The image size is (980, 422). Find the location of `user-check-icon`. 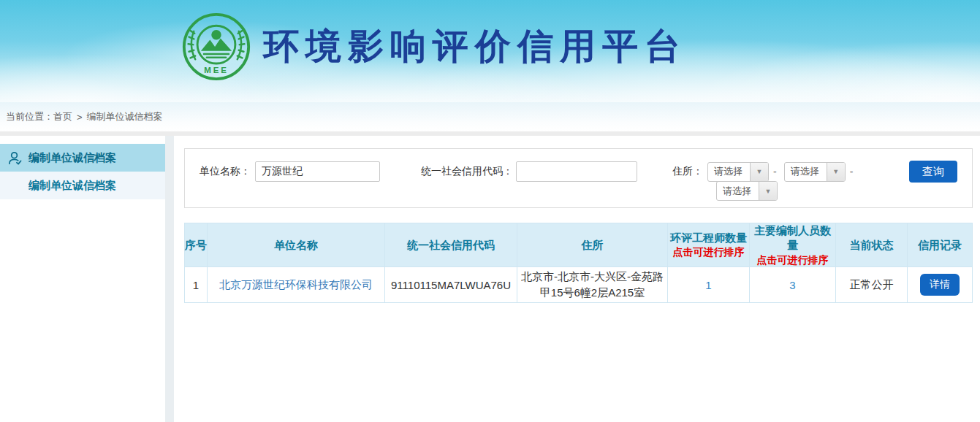

user-check-icon is located at coordinates (15, 158).